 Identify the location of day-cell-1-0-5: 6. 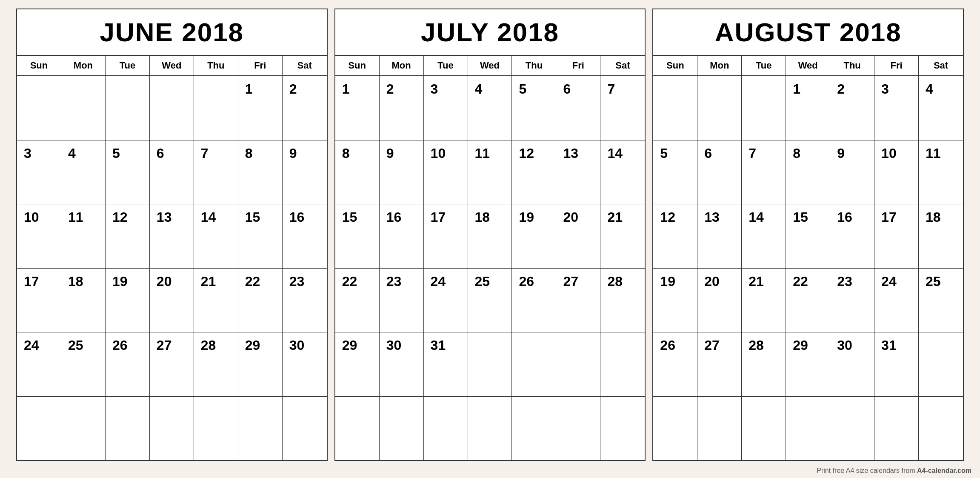
(578, 108).